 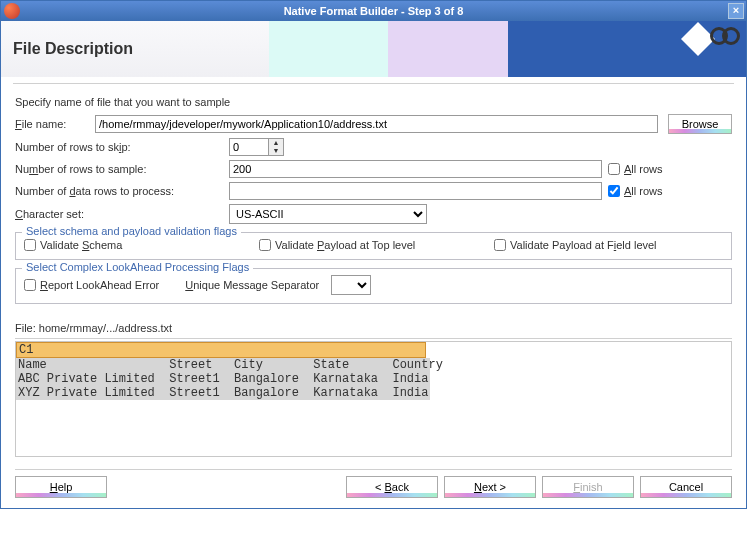 What do you see at coordinates (132, 231) in the screenshot?
I see `validation-legend: Select schema and payload validation fla…` at bounding box center [132, 231].